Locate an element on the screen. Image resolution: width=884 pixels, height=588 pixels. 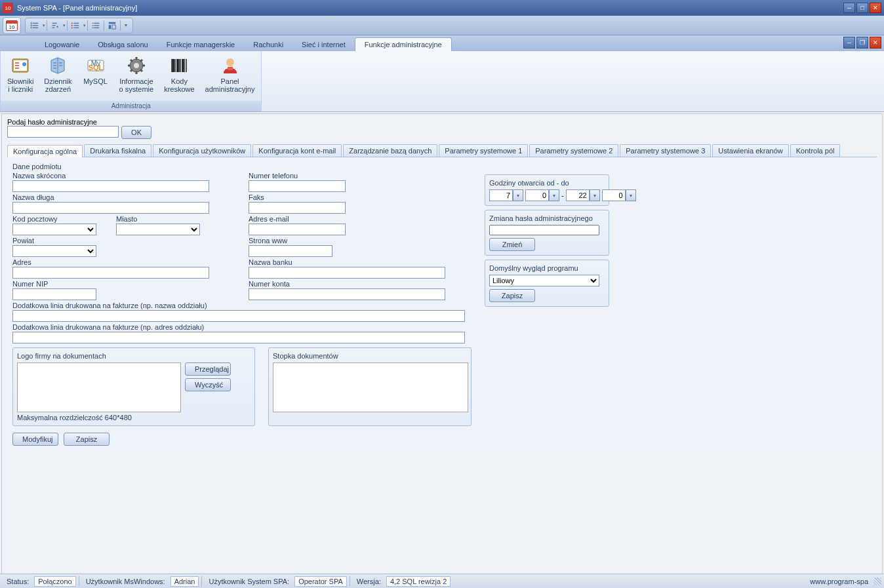
godz-do-h-input is located at coordinates (578, 195).